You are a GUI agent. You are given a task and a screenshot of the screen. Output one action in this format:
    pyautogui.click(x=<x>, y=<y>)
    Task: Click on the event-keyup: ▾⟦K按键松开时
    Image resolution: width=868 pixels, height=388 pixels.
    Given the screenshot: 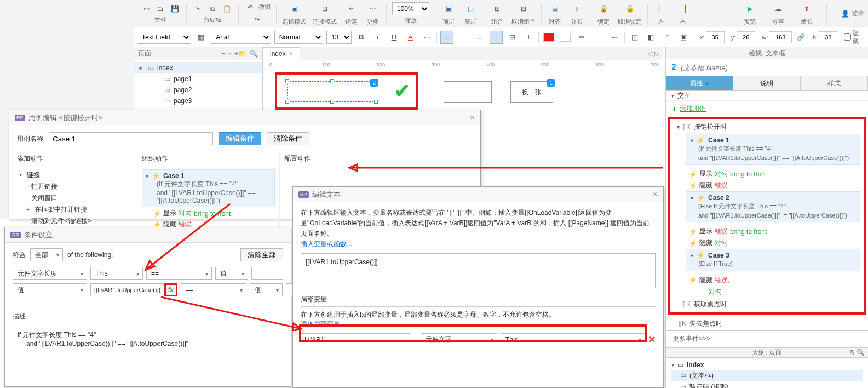 What is the action you would take?
    pyautogui.click(x=767, y=127)
    